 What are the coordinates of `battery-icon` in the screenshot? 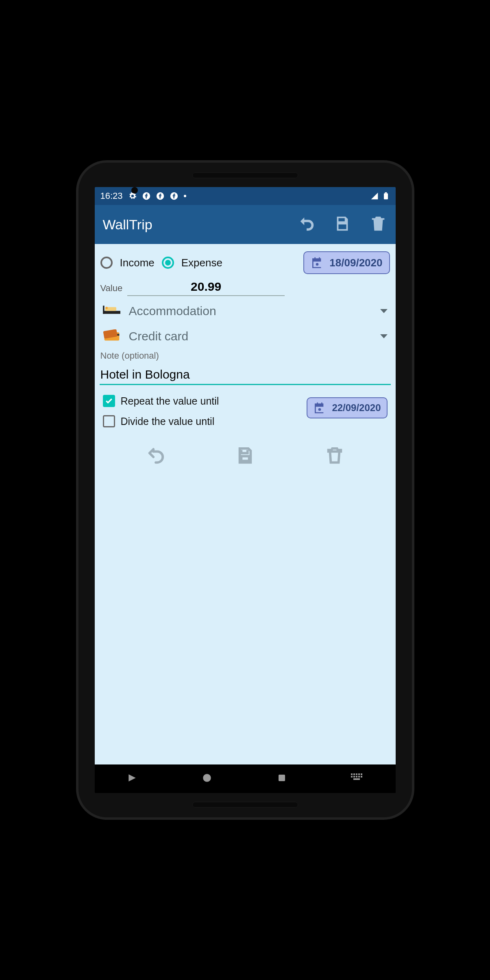 It's located at (386, 196).